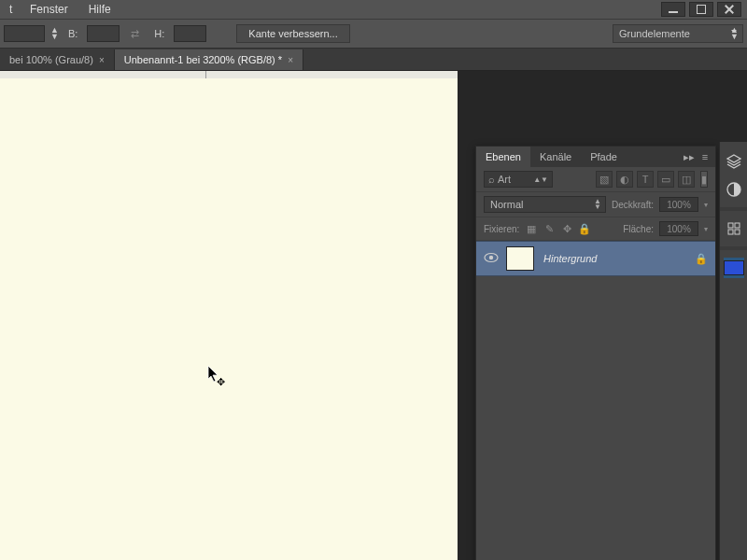 The width and height of the screenshot is (747, 560). Describe the element at coordinates (603, 157) in the screenshot. I see `tab-paths: Pfade` at that location.